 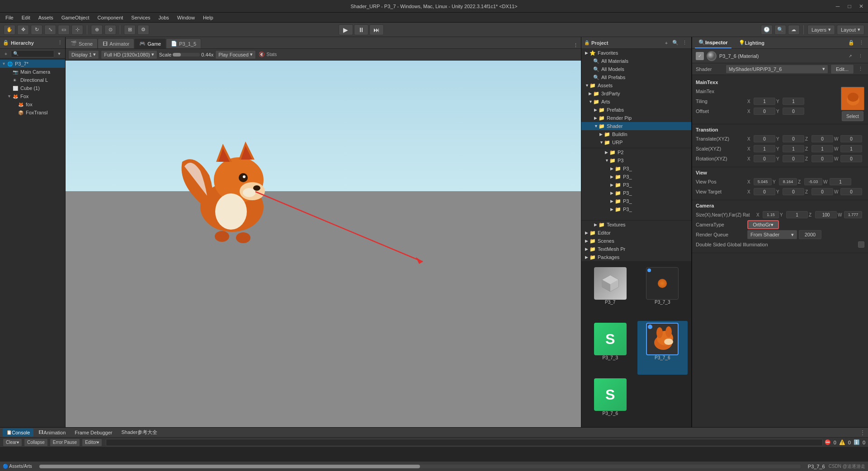 I want to click on close-button: ✕, so click(x=861, y=6).